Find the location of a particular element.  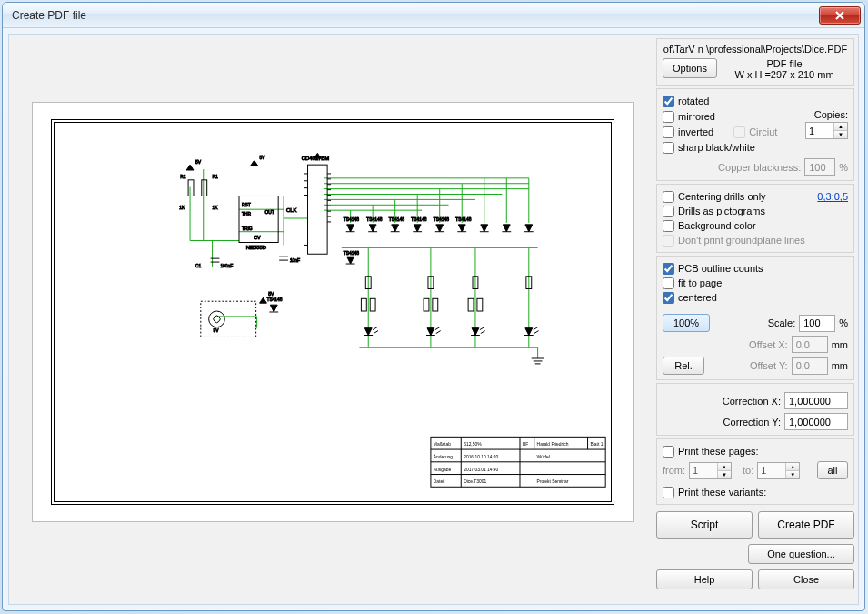

svg-text: Dice.T3001 is located at coordinates (474, 482).